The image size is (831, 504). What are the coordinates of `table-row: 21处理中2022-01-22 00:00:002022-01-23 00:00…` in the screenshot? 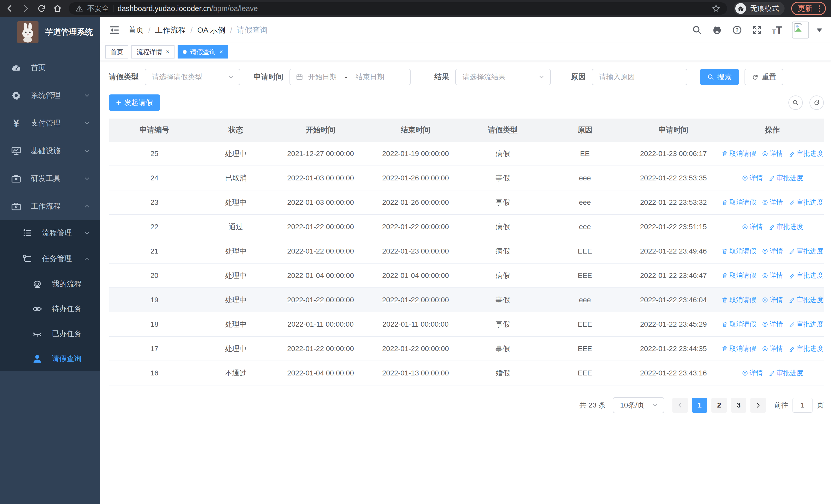 It's located at (466, 251).